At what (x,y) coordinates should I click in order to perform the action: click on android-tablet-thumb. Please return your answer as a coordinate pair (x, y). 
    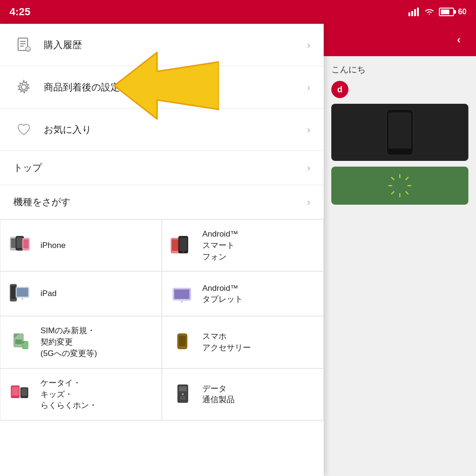
    Looking at the image, I should click on (183, 294).